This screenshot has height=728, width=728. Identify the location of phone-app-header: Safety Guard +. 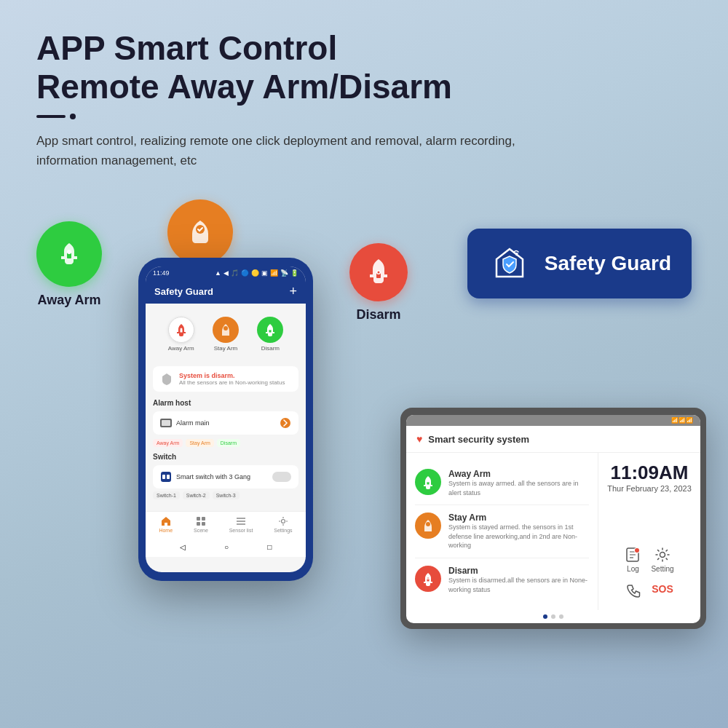
(226, 291).